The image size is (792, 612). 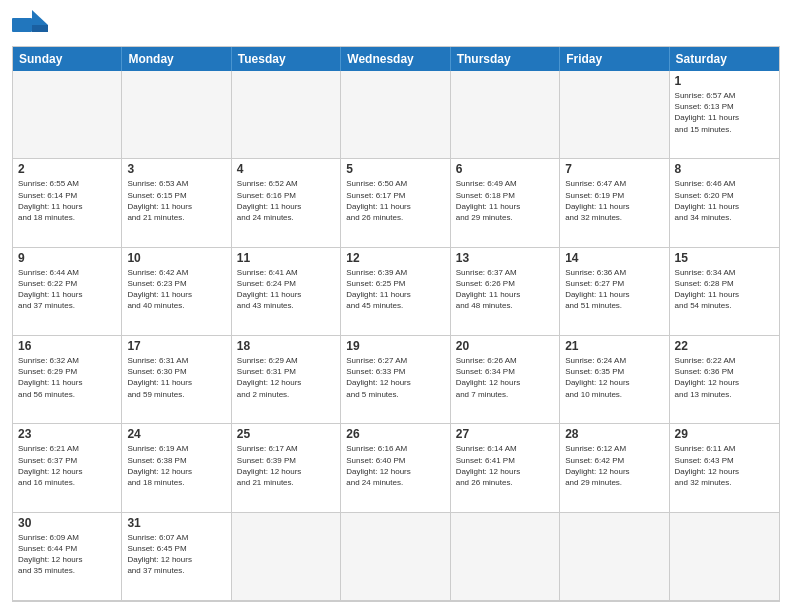 What do you see at coordinates (176, 59) in the screenshot?
I see `day-header-monday: Monday` at bounding box center [176, 59].